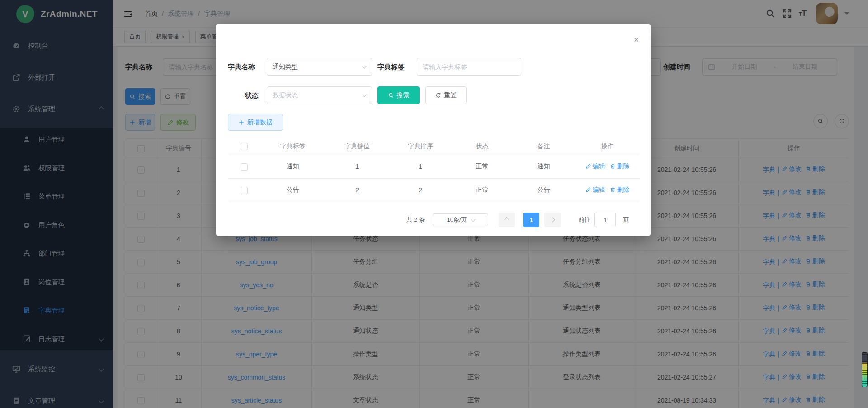  I want to click on col-status: 状态, so click(482, 147).